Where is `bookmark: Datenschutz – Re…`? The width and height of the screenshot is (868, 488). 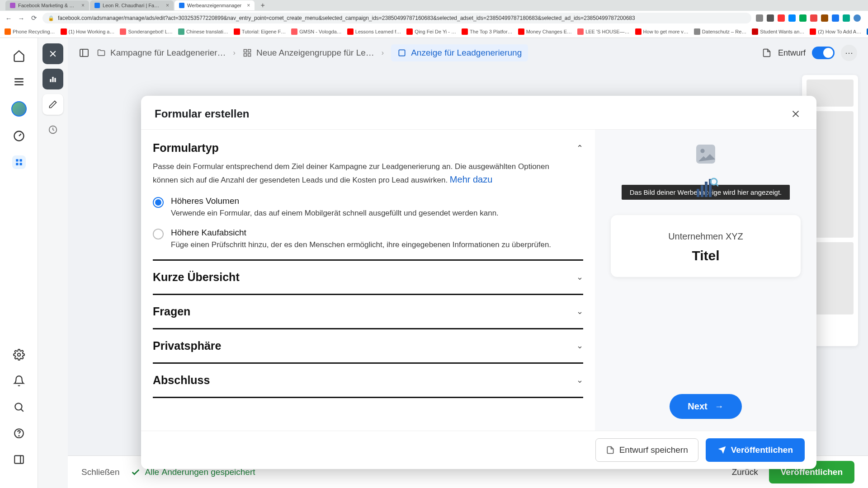 bookmark: Datenschutz – Re… is located at coordinates (720, 32).